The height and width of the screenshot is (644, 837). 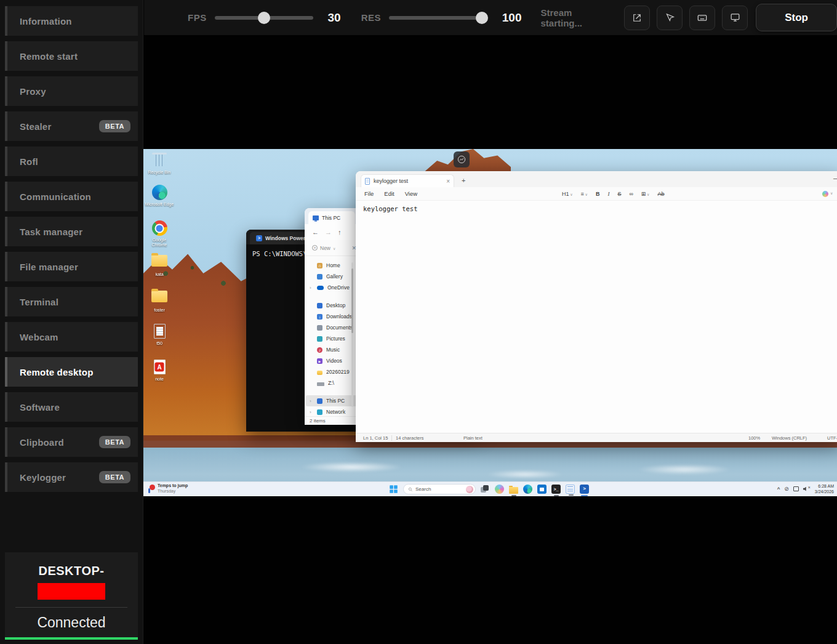 I want to click on beta-badge: BETA, so click(x=114, y=126).